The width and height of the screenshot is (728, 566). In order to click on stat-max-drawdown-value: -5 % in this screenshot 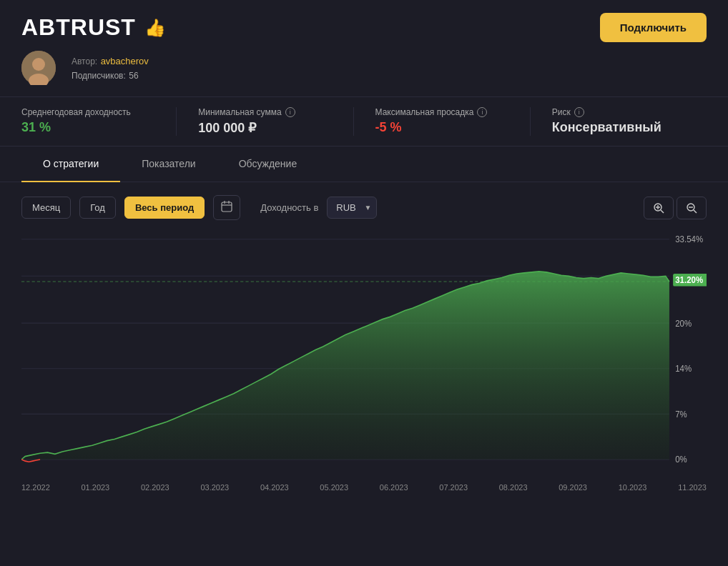, I will do `click(442, 127)`.